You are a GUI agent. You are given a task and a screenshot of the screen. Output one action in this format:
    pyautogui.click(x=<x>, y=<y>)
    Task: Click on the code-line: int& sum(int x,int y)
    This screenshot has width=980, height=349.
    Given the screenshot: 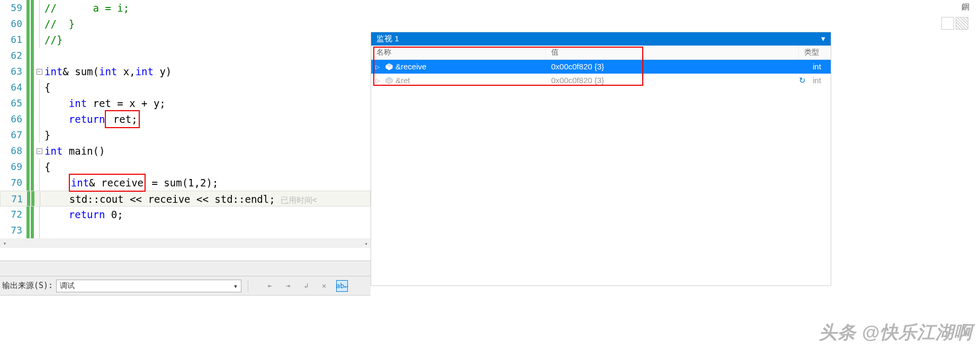 What is the action you would take?
    pyautogui.click(x=108, y=71)
    